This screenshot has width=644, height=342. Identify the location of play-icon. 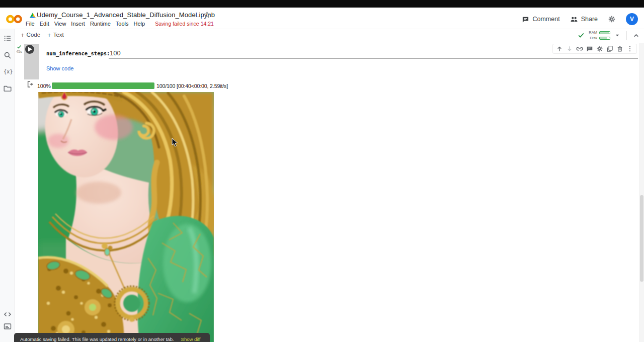
(30, 49).